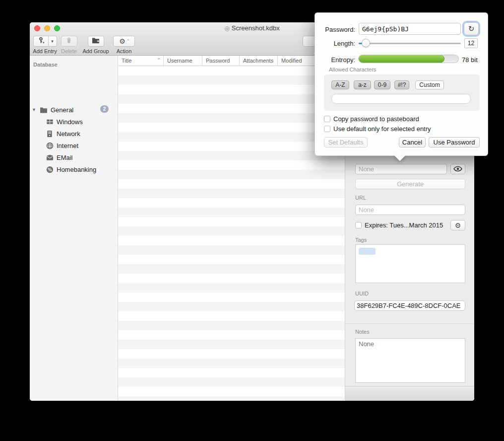 This screenshot has height=441, width=504. What do you see at coordinates (412, 142) in the screenshot?
I see `cancel-button: Cancel` at bounding box center [412, 142].